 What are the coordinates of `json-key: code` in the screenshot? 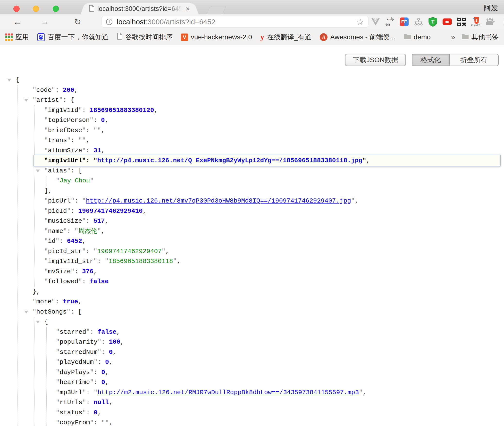 It's located at (44, 90).